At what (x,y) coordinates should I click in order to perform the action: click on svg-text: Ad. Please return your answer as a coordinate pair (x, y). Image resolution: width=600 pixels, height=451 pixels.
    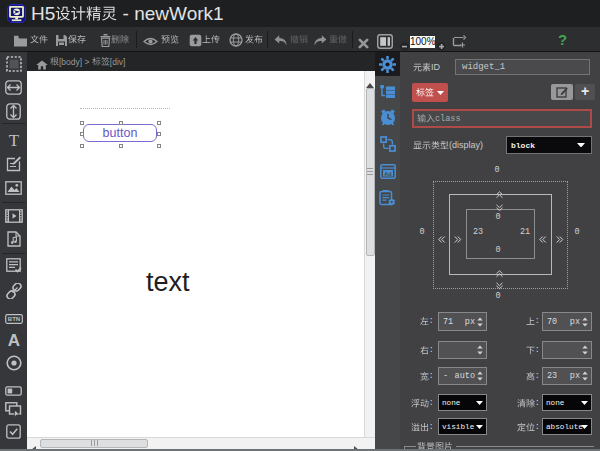
    Looking at the image, I should click on (388, 173).